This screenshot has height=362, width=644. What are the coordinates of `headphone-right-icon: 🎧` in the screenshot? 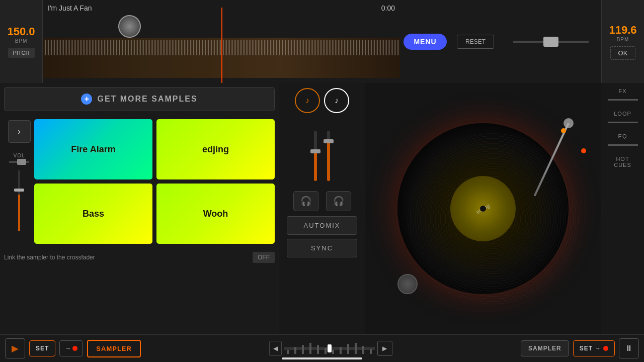 It's located at (339, 201).